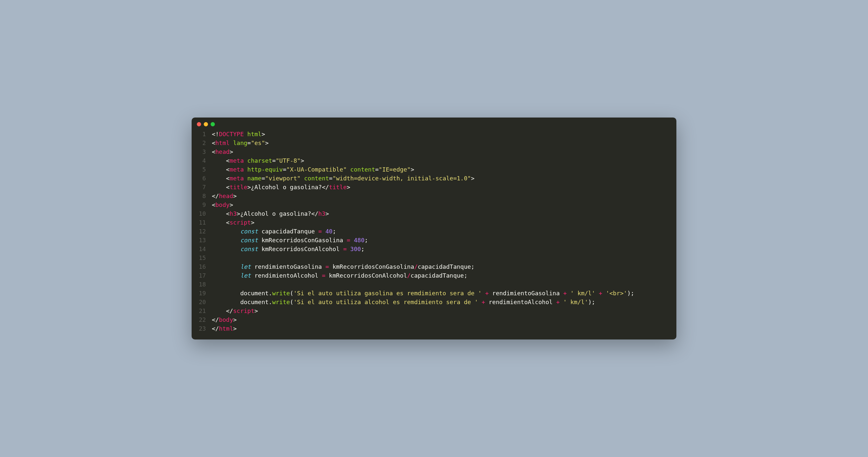 This screenshot has height=457, width=868. I want to click on line-number: 11, so click(202, 222).